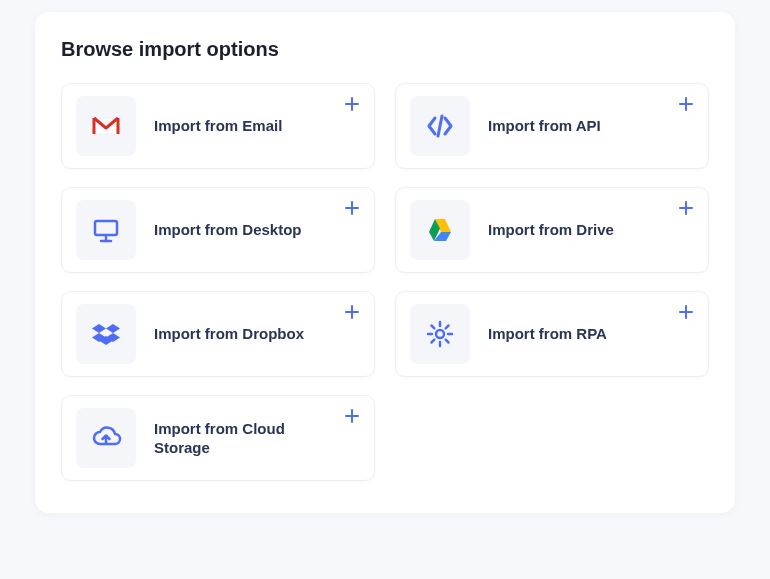 The height and width of the screenshot is (579, 770). I want to click on dropbox-icon, so click(106, 334).